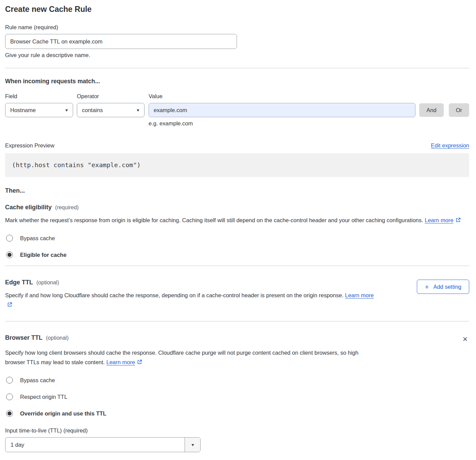  Describe the element at coordinates (237, 380) in the screenshot. I see `radio-browser-bypass-cache: Bypass cache` at that location.